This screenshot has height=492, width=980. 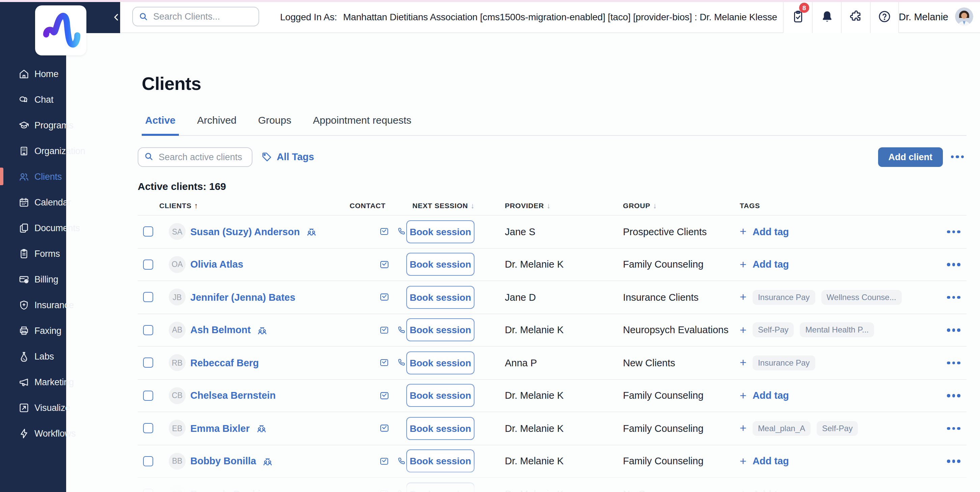 What do you see at coordinates (33, 125) in the screenshot?
I see `sidebar-item-programs: Programs` at bounding box center [33, 125].